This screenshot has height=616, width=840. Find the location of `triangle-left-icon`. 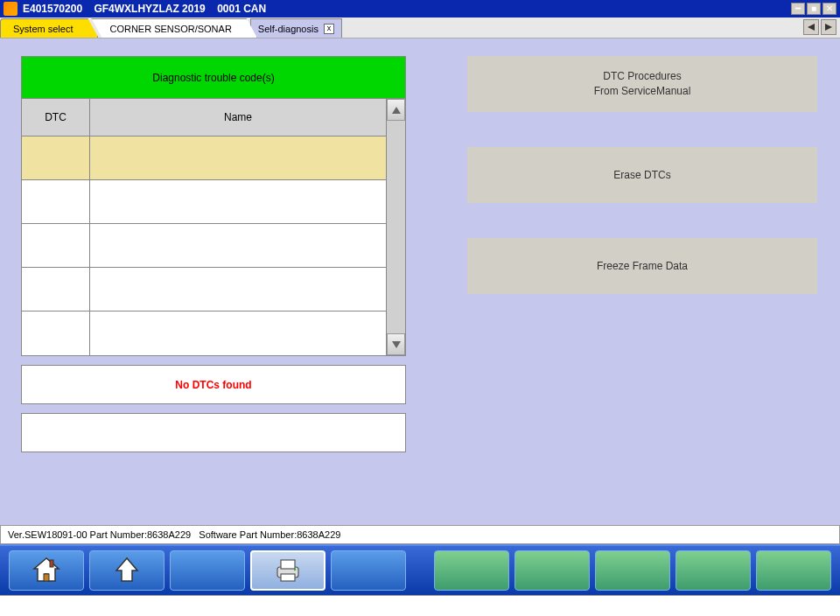

triangle-left-icon is located at coordinates (811, 27).